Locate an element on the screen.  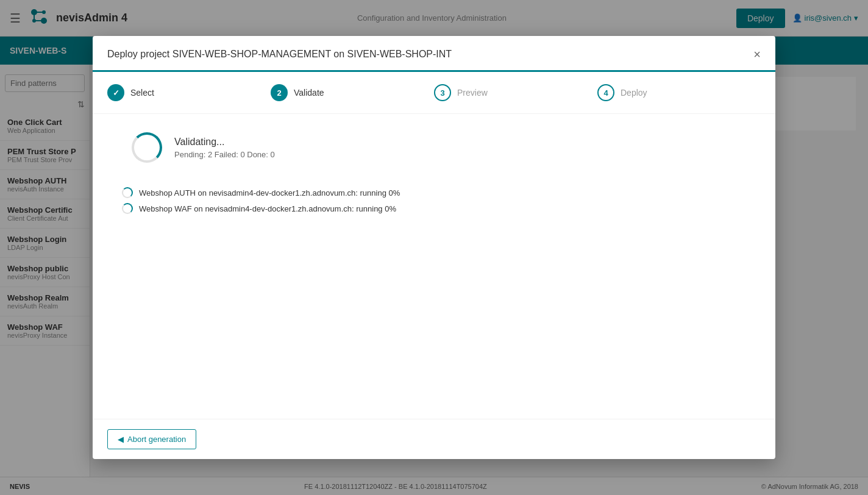
modal-title: Deploy project SIVEN-WEB-SHOP-MANAGEMENT… is located at coordinates (279, 54).